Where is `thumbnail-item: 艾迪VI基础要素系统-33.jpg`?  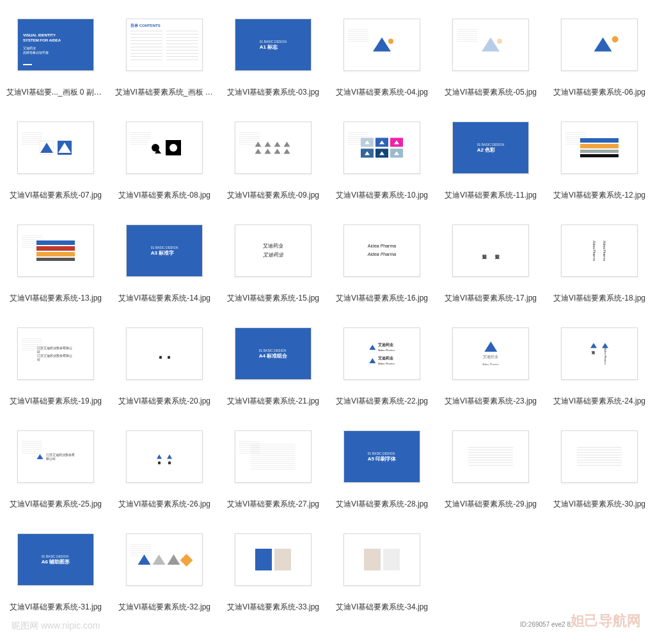 thumbnail-item: 艾迪VI基础要素系统-33.jpg is located at coordinates (273, 567).